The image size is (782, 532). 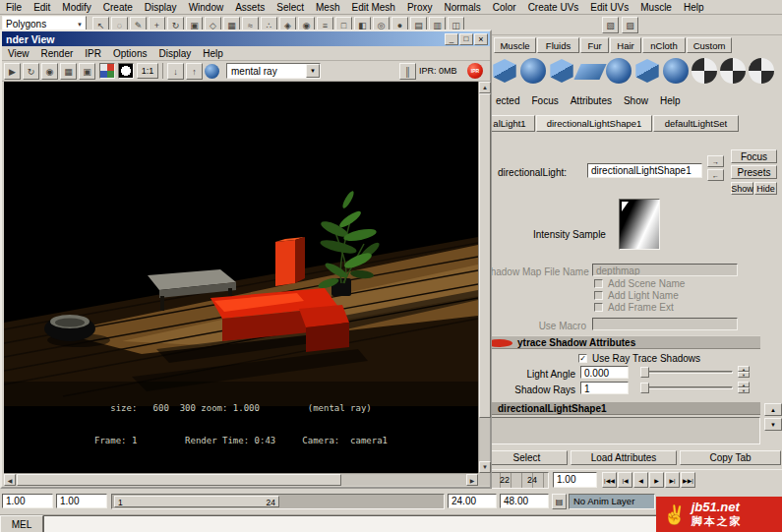 What do you see at coordinates (77, 8) in the screenshot?
I see `menu-modify: Modify` at bounding box center [77, 8].